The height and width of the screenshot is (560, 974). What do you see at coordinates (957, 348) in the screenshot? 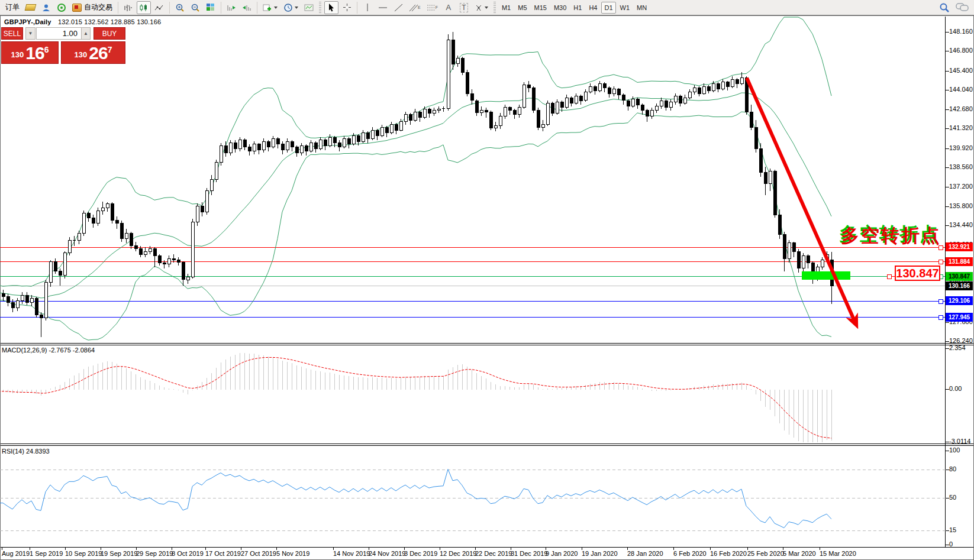
I see `macd-axis-label: 2.354` at bounding box center [957, 348].